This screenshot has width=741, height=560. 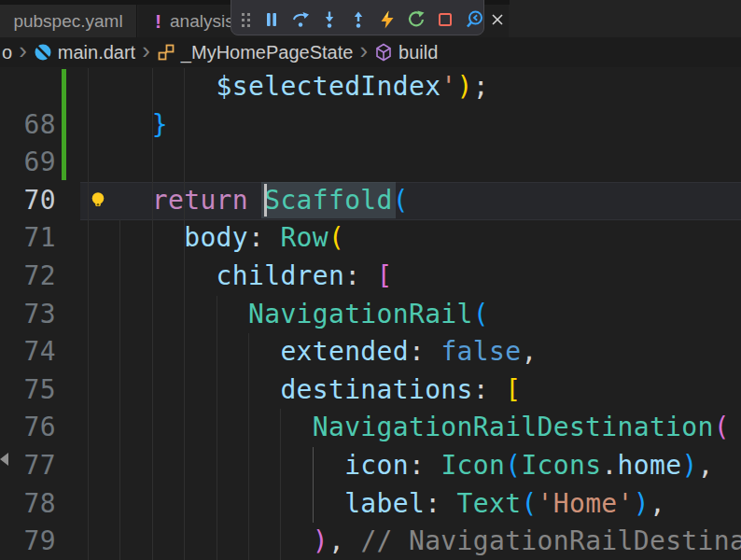 I want to click on code-line: 73 NavigationRail(, so click(x=370, y=315).